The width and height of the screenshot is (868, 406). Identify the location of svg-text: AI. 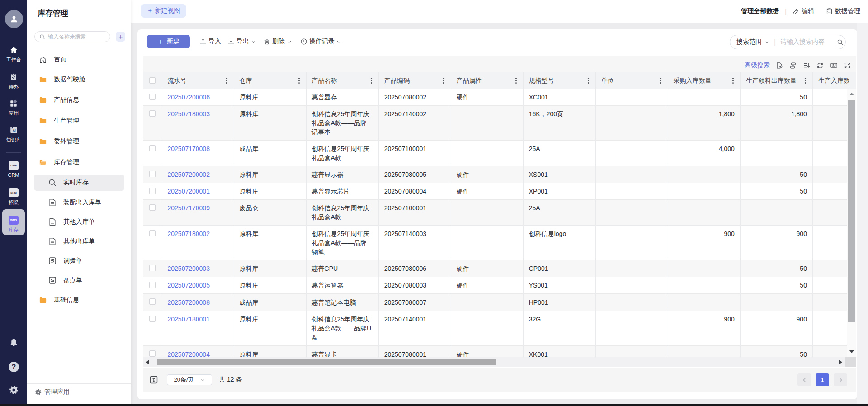
(14, 130).